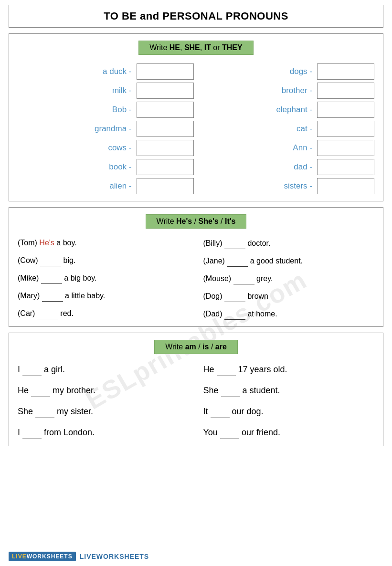  I want to click on footer-logo-work: WORKSHEETS, so click(50, 556).